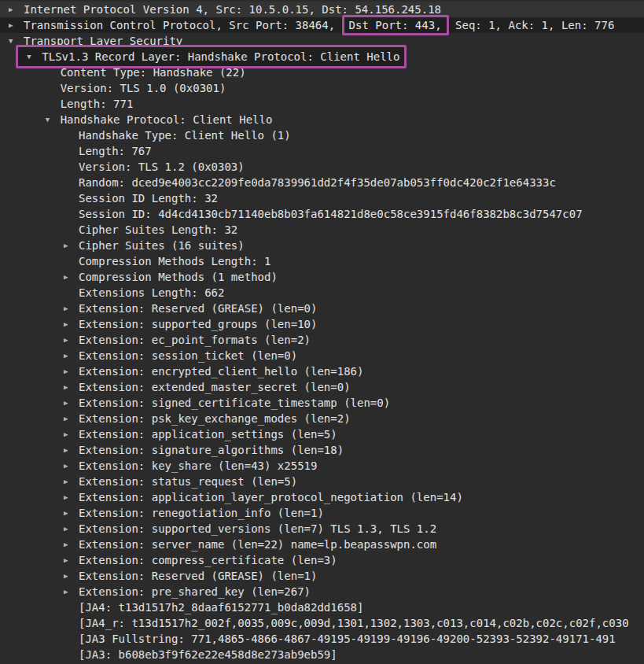 This screenshot has height=664, width=644. I want to click on packet-tree-row: ▶Compression Methods (1 method), so click(322, 277).